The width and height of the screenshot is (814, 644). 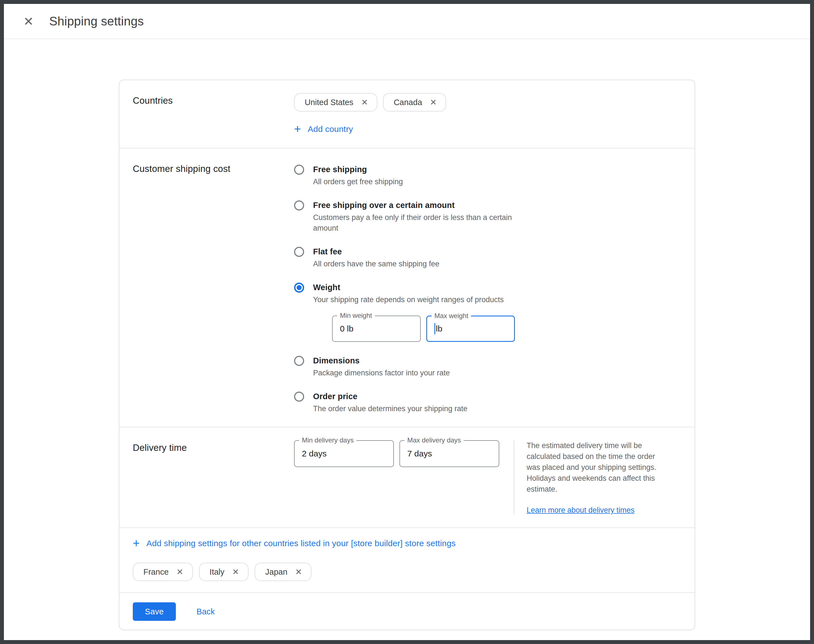 I want to click on other-countries-chip-row: France ✕ Italy ✕ Japan ✕, so click(x=407, y=572).